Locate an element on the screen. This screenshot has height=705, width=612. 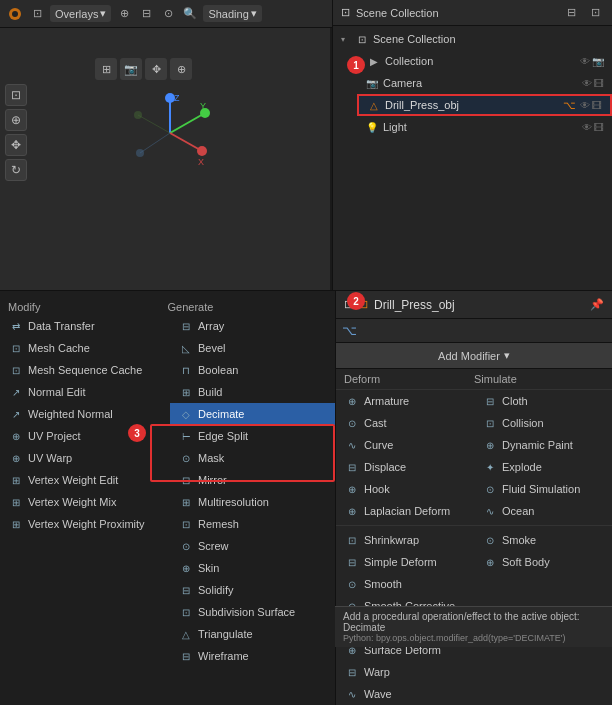
edge-split-item: ⊢ Edge Split is located at coordinates (252, 436).